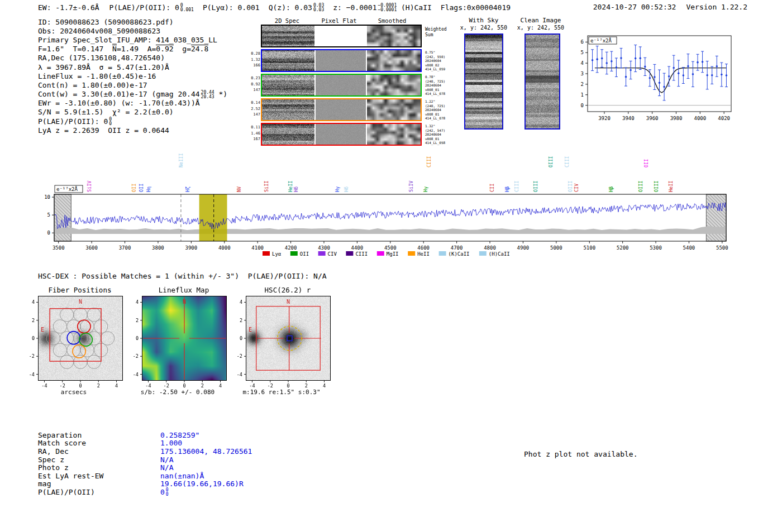 Image resolution: width=782 pixels, height=532 pixels. I want to click on match-table-row: Est LyA rest-EWnan(±nan)Å, so click(145, 476).